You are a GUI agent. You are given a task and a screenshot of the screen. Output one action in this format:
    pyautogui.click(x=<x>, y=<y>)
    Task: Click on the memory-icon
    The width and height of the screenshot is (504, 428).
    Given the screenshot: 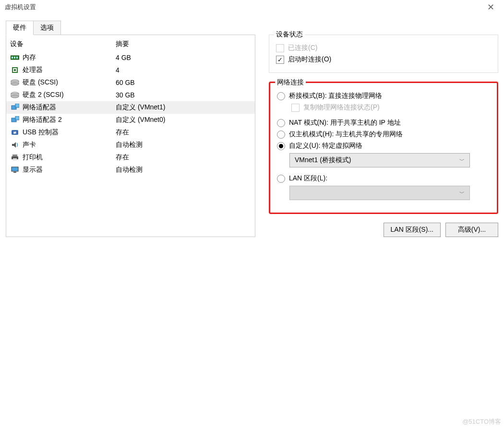 What is the action you would take?
    pyautogui.click(x=15, y=58)
    